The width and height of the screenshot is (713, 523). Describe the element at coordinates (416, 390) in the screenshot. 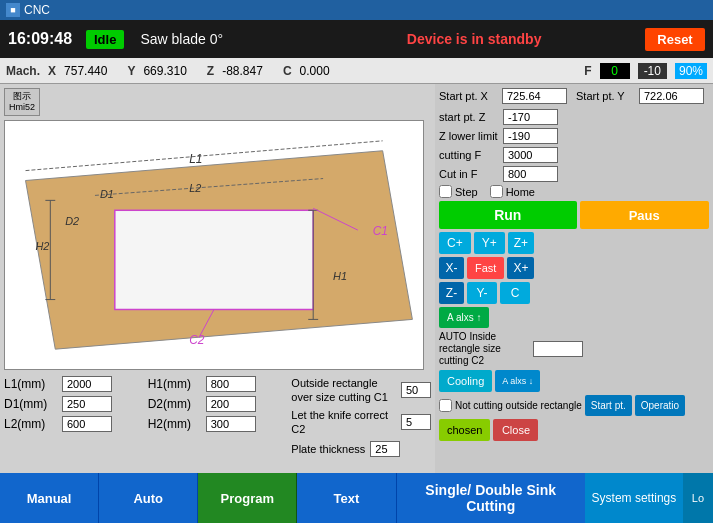

I see `outside-rect-input` at that location.